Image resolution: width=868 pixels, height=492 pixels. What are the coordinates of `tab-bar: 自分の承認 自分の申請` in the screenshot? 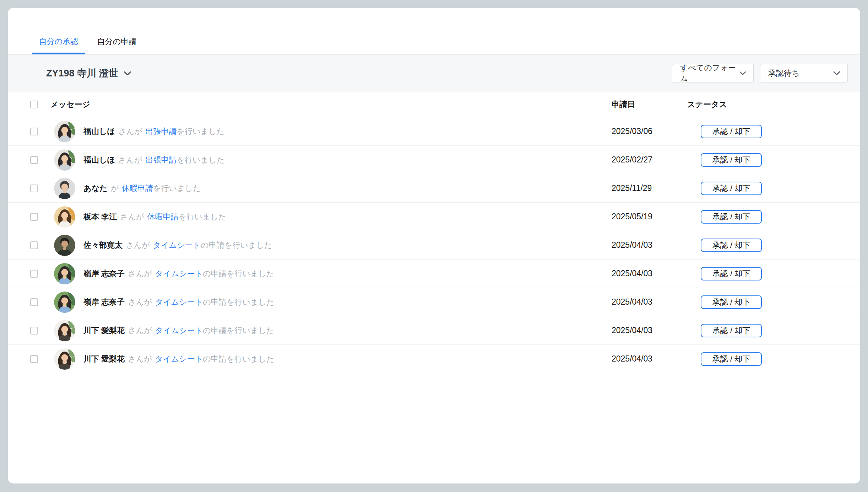 It's located at (434, 31).